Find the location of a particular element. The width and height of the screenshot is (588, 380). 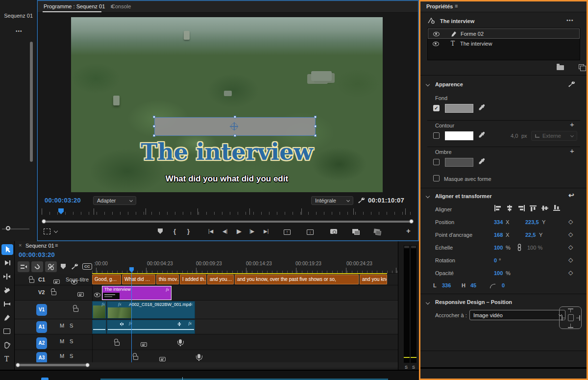

scrollbar-knob-left is located at coordinates (18, 365).